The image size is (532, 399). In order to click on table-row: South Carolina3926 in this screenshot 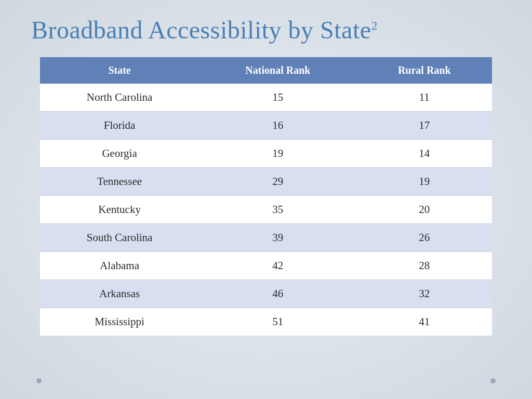, I will do `click(266, 238)`.